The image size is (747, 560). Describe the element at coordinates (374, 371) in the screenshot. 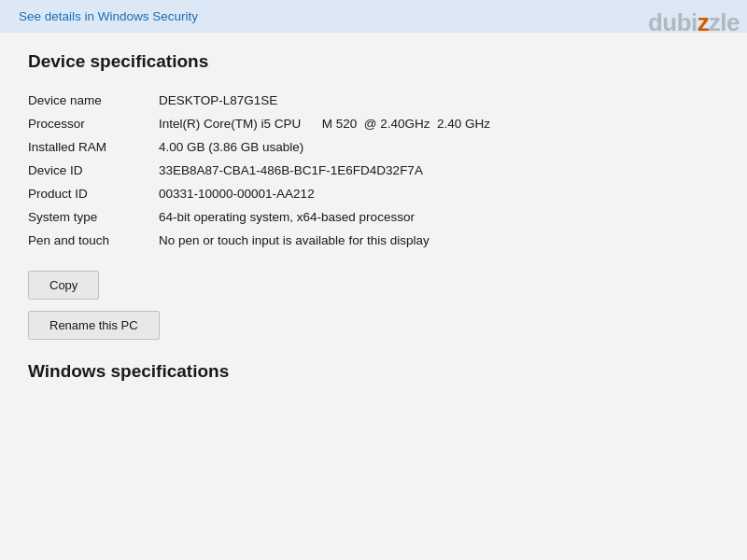

I see `windows-specs-title: Windows specifications` at that location.